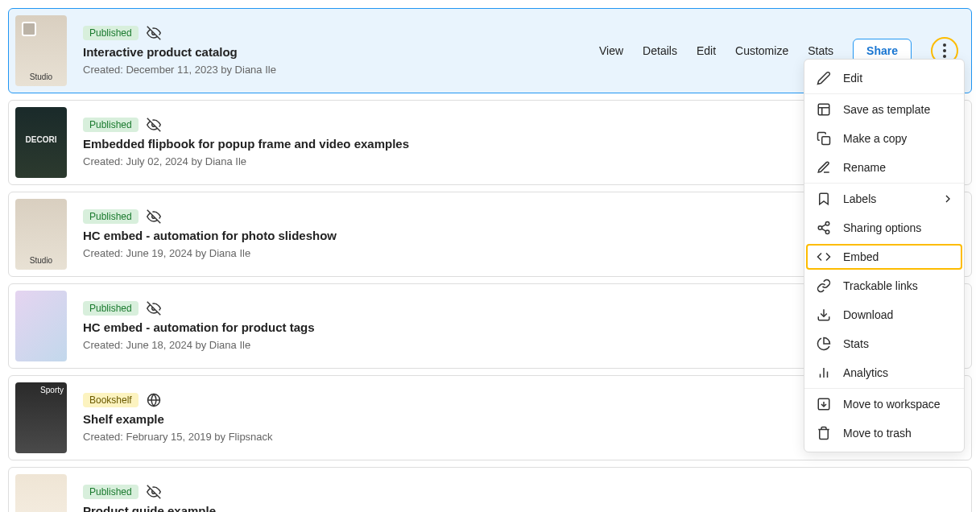  What do you see at coordinates (884, 167) in the screenshot?
I see `dropdown-rename: Rename` at bounding box center [884, 167].